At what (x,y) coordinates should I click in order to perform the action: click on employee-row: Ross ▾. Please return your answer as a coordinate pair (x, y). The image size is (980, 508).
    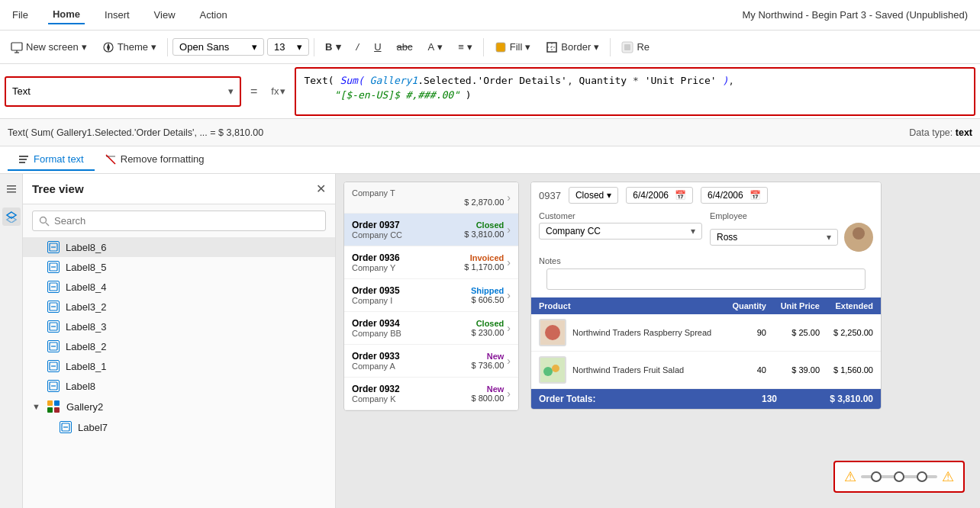
    Looking at the image, I should click on (791, 237).